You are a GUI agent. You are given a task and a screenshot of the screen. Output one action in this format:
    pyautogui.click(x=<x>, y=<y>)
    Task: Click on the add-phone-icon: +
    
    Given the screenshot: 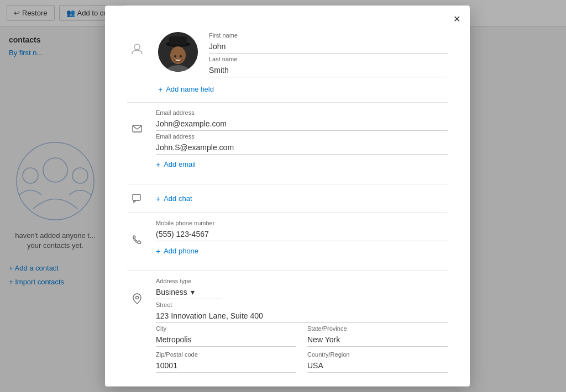 What is the action you would take?
    pyautogui.click(x=158, y=251)
    